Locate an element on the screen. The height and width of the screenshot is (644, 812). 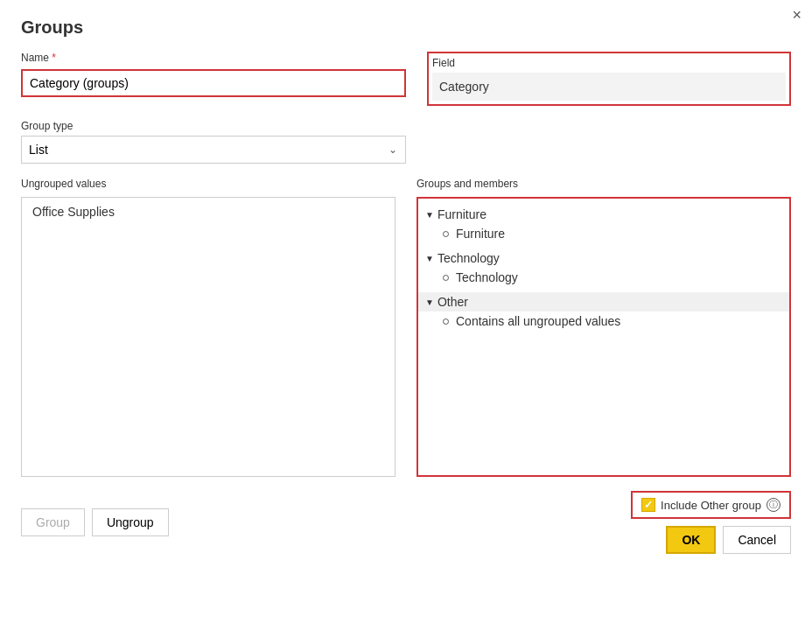
groups-members-label: Groups and members is located at coordinates (604, 184).